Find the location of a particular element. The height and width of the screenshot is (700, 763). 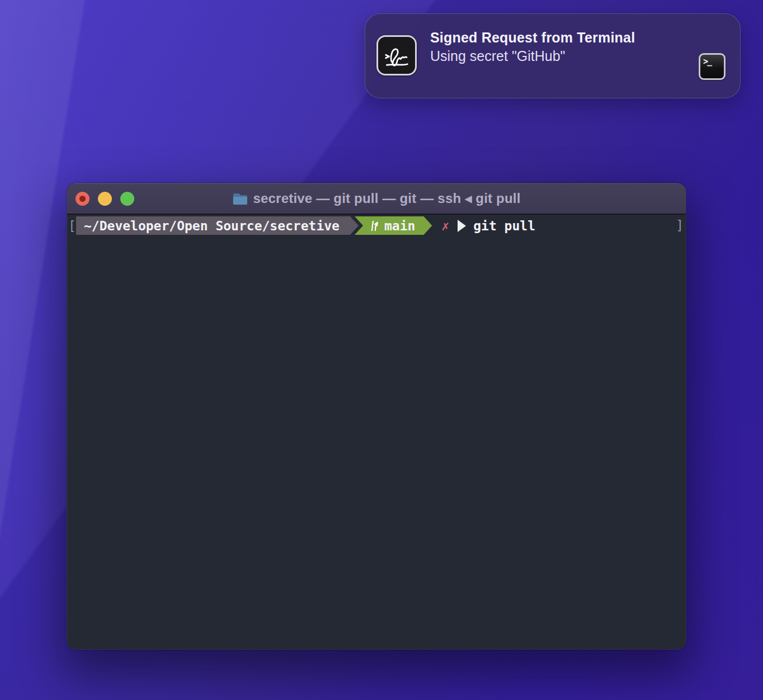

folder-icon is located at coordinates (239, 198).